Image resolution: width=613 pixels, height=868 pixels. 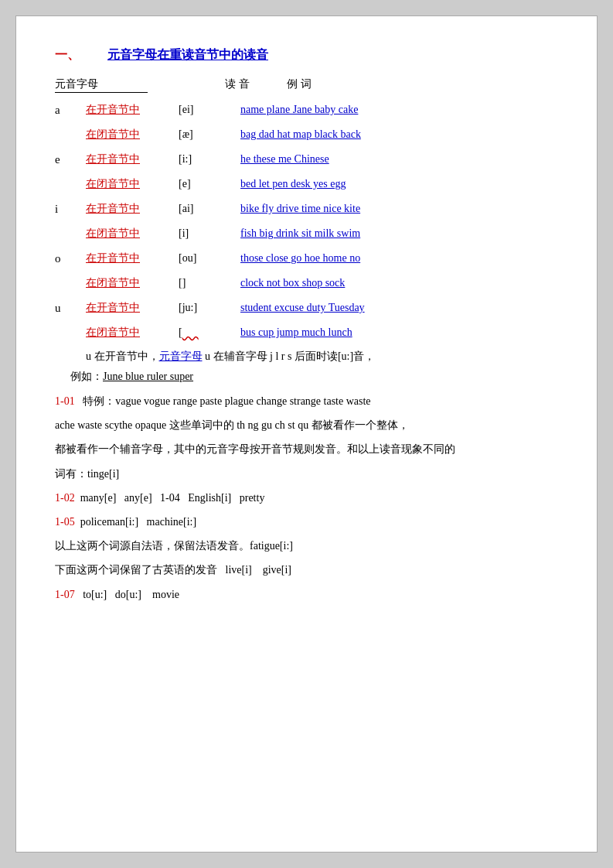 What do you see at coordinates (132, 135) in the screenshot?
I see `syllable-closed-a: 在闭音节中` at bounding box center [132, 135].